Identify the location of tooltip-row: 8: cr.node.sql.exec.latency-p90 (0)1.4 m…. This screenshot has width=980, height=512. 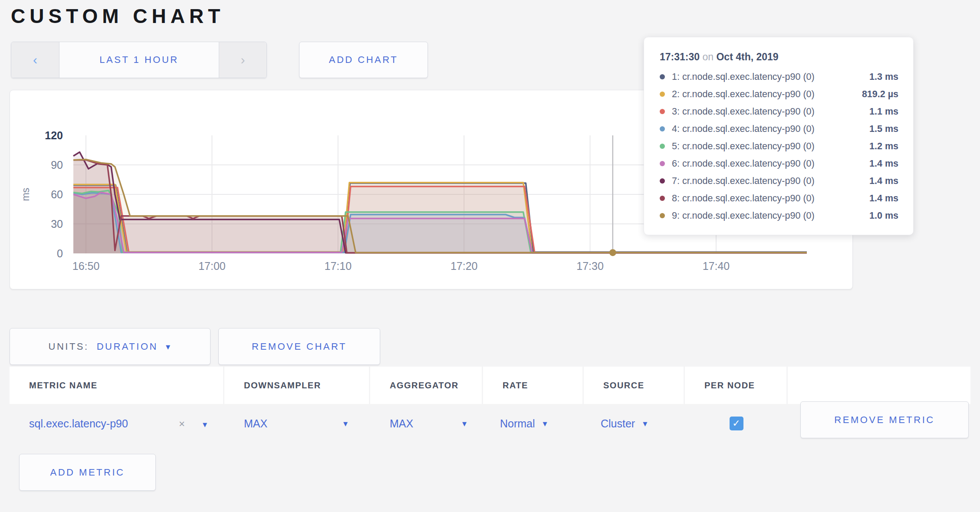
(779, 198).